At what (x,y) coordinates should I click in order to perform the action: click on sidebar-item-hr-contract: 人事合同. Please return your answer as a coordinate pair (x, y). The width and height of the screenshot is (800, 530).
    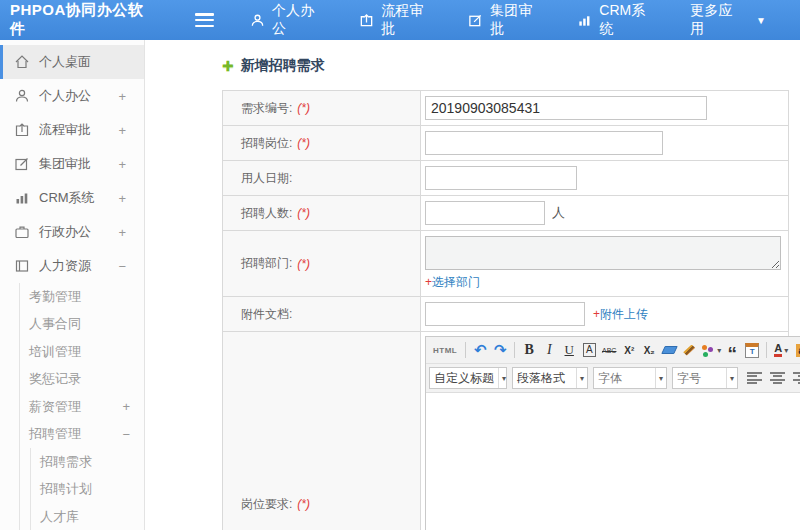
    Looking at the image, I should click on (82, 325).